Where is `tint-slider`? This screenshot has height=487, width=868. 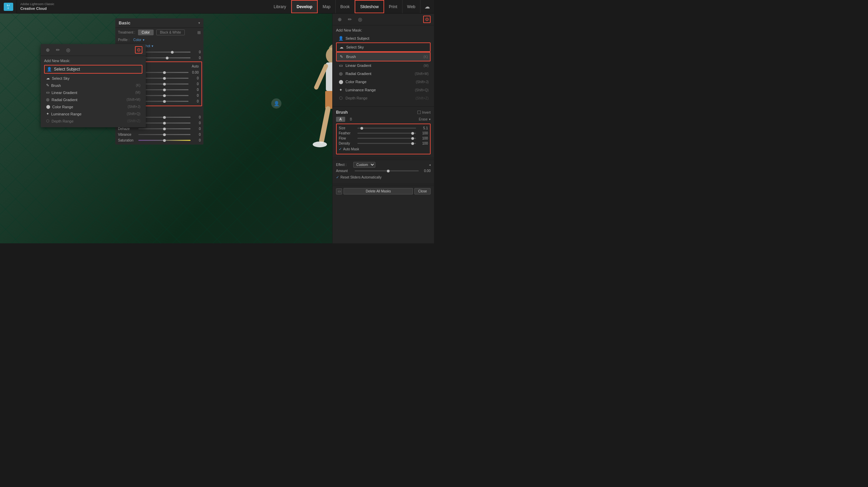
tint-slider is located at coordinates (164, 58).